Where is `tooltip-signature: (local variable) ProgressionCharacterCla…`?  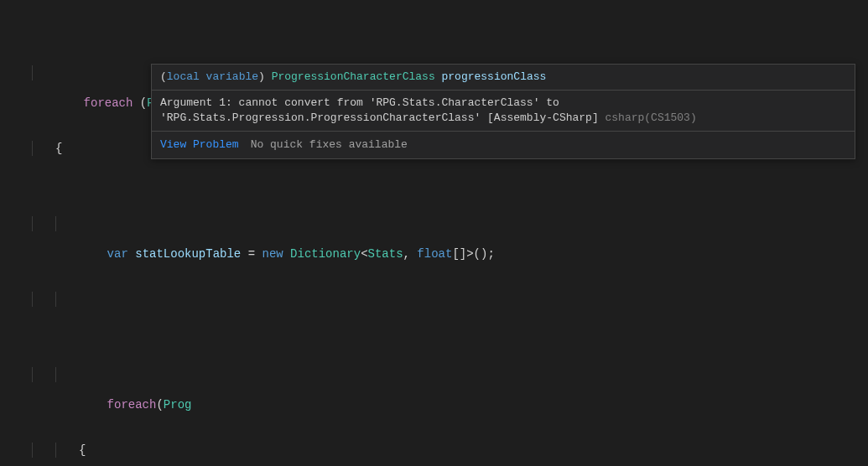 tooltip-signature: (local variable) ProgressionCharacterCla… is located at coordinates (503, 77).